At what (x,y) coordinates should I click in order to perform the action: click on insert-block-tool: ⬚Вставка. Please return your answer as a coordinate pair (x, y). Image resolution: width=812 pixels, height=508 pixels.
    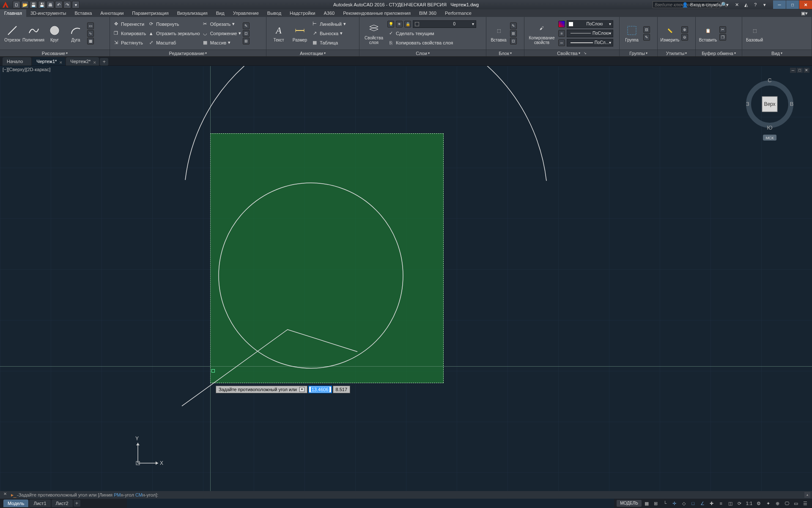
    Looking at the image, I should click on (499, 33).